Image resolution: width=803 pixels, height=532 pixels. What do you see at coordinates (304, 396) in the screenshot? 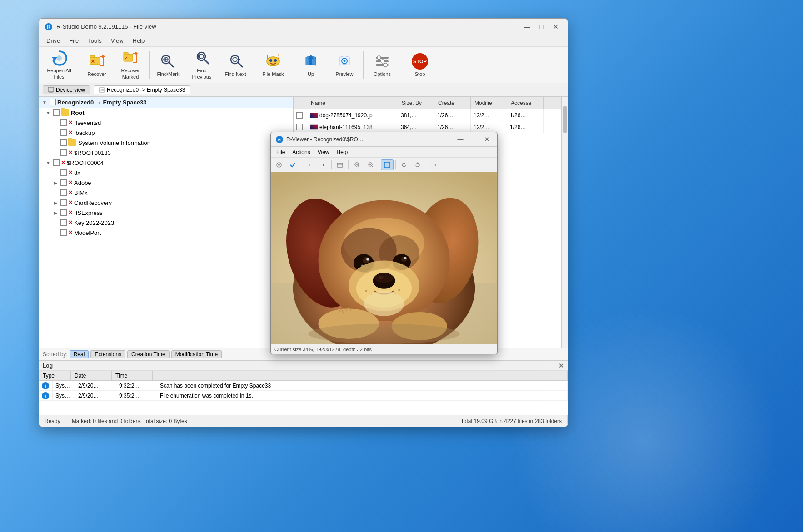
I see `list-item: i Sys… 2/9/20… 9:35:2… File enumeration …` at bounding box center [304, 396].